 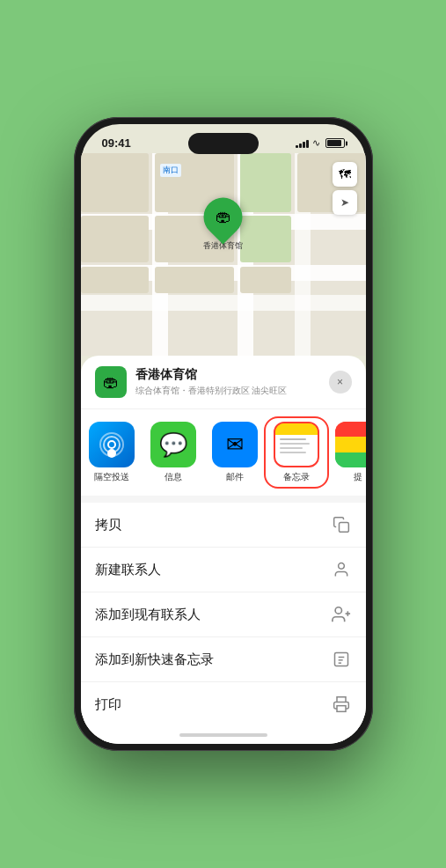 What do you see at coordinates (223, 735) in the screenshot?
I see `home-indicator` at bounding box center [223, 735].